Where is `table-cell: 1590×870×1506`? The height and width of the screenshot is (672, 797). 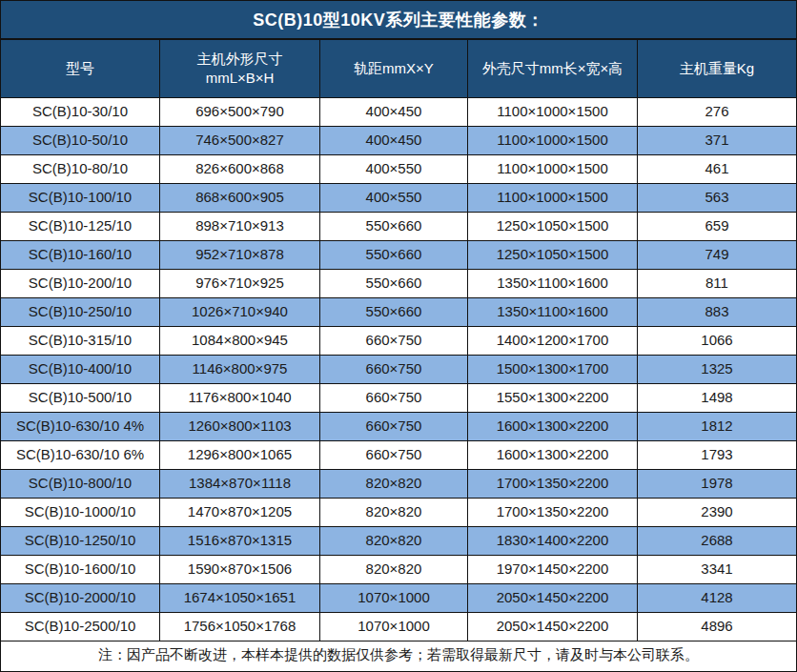
table-cell: 1590×870×1506 is located at coordinates (240, 570).